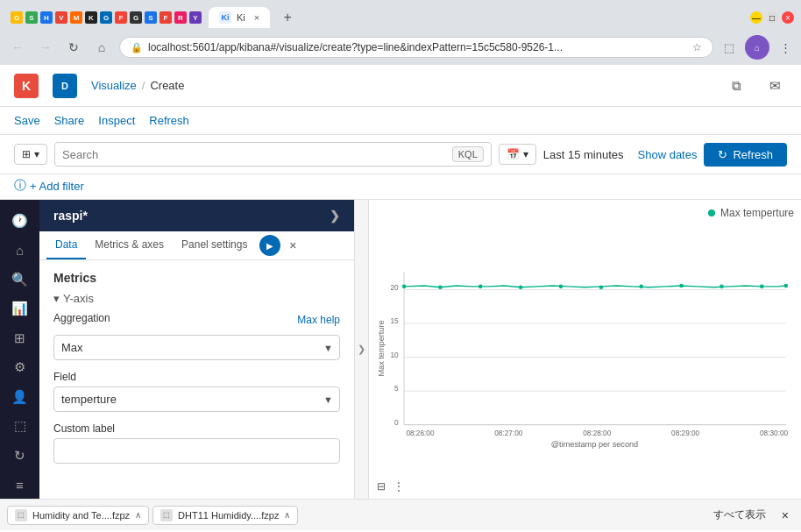  What do you see at coordinates (117, 121) in the screenshot?
I see `inspect-link: Inspect` at bounding box center [117, 121].